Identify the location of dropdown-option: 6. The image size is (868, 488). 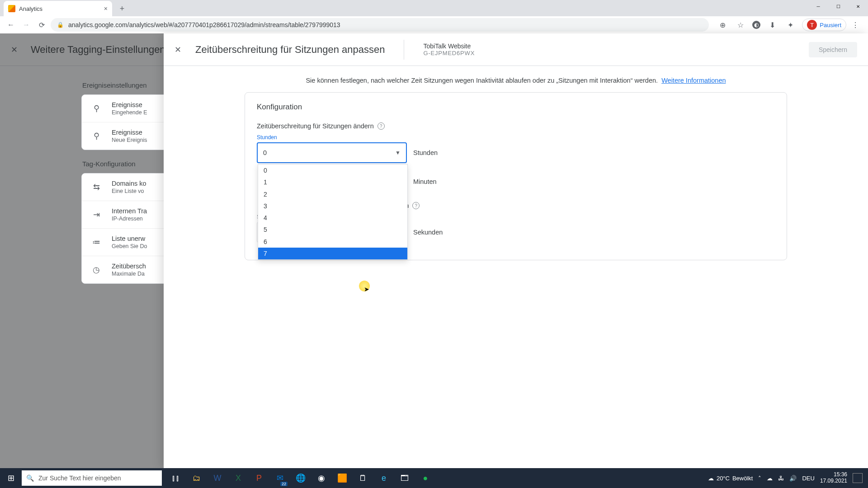
(333, 242).